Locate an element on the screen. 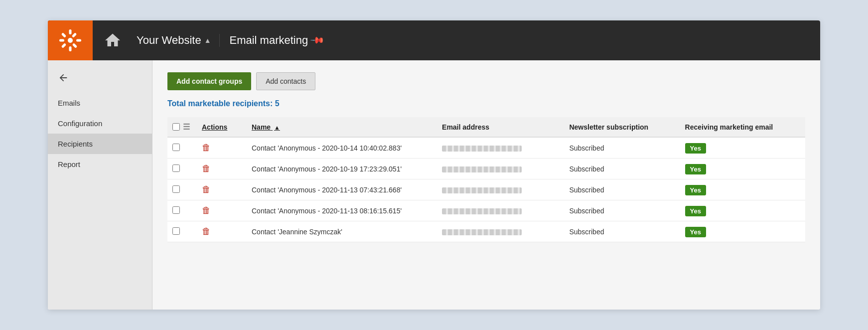 The image size is (868, 330). th-email-label: Email address is located at coordinates (465, 127).